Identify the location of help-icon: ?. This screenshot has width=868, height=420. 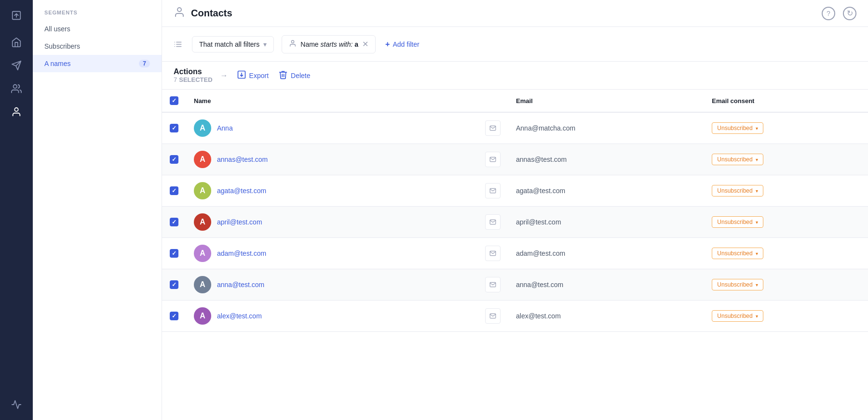
(828, 13).